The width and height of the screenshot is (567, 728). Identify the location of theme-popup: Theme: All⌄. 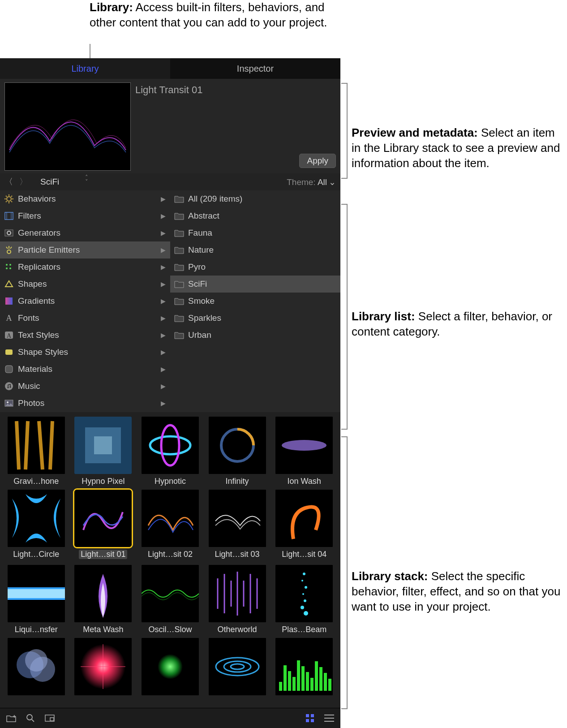
(311, 182).